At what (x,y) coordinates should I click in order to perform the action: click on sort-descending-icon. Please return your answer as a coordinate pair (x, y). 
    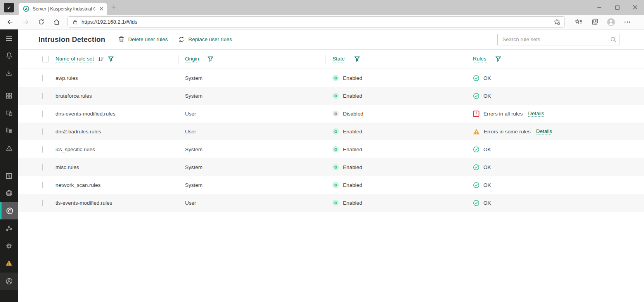
    Looking at the image, I should click on (101, 59).